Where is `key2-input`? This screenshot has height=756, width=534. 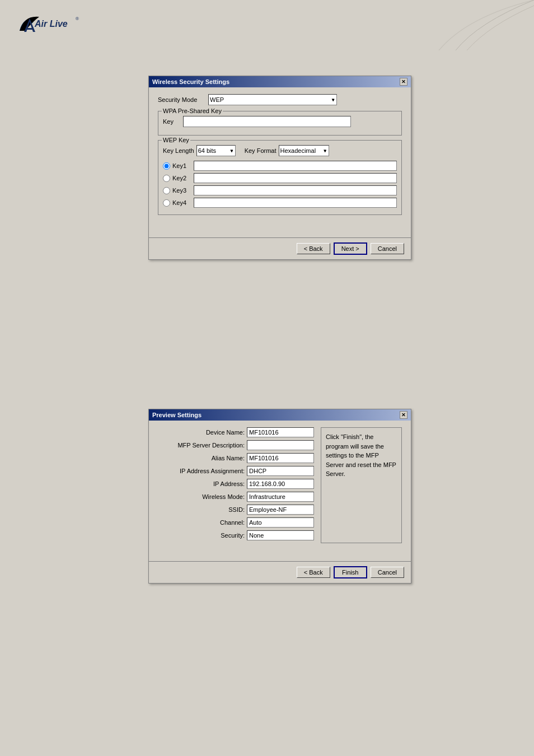
key2-input is located at coordinates (296, 178).